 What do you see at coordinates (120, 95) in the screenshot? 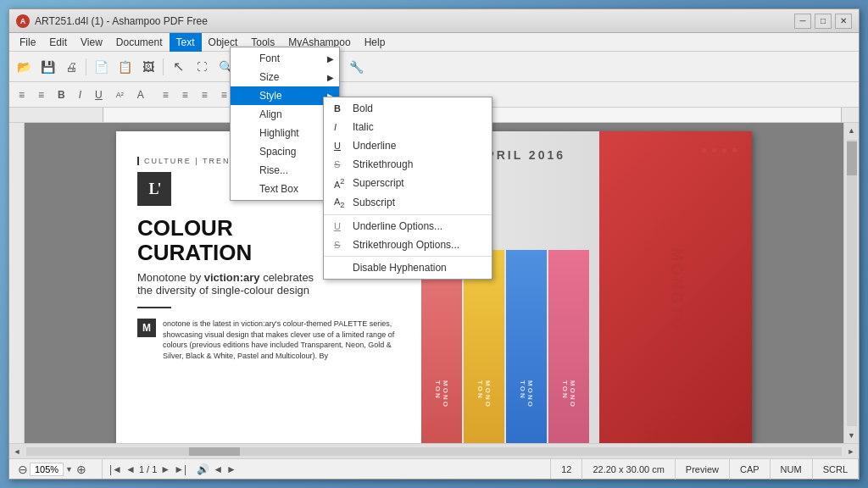
I see `superscript-format-button: A²` at bounding box center [120, 95].